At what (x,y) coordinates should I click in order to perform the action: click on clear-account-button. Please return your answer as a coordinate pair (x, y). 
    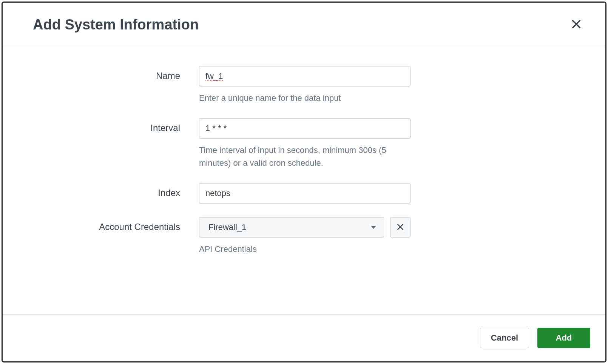
    Looking at the image, I should click on (400, 227).